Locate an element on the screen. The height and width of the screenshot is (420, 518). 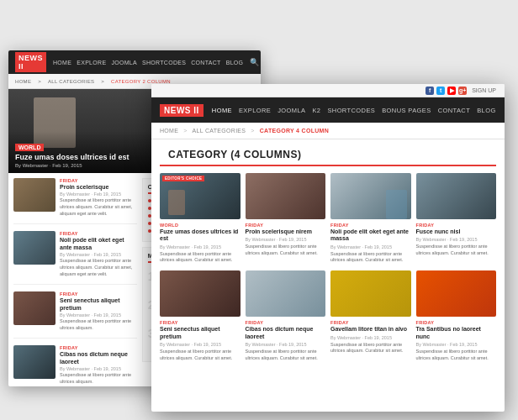
back-nav-joomla: JOOMLA is located at coordinates (124, 62).